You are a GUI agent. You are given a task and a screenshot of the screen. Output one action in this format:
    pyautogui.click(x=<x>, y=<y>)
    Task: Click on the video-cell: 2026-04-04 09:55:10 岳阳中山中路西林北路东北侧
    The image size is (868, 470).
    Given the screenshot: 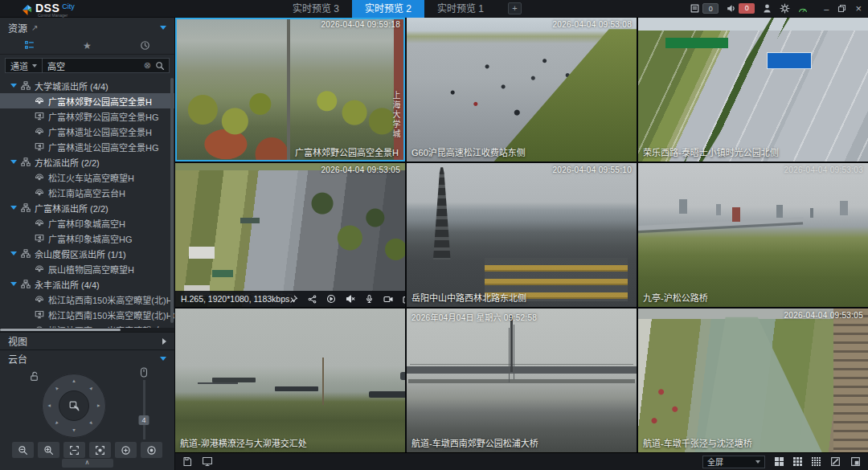 What is the action you would take?
    pyautogui.click(x=522, y=235)
    